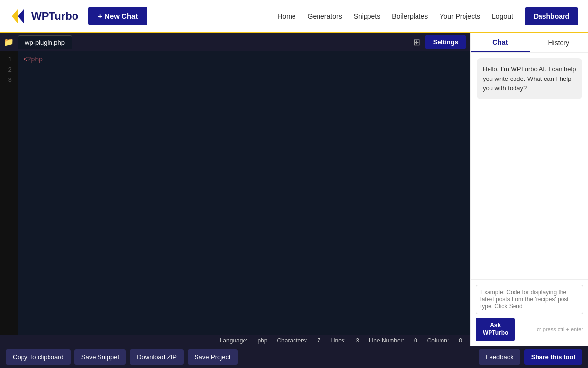 This screenshot has width=588, height=368. I want to click on share-tool-button: Share this tool, so click(553, 357).